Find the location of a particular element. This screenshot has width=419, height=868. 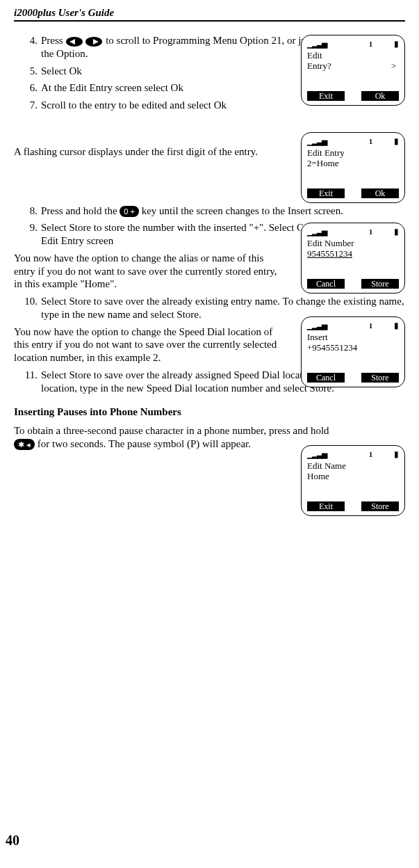

star-key-icon: ✱ ◂ is located at coordinates (24, 444).